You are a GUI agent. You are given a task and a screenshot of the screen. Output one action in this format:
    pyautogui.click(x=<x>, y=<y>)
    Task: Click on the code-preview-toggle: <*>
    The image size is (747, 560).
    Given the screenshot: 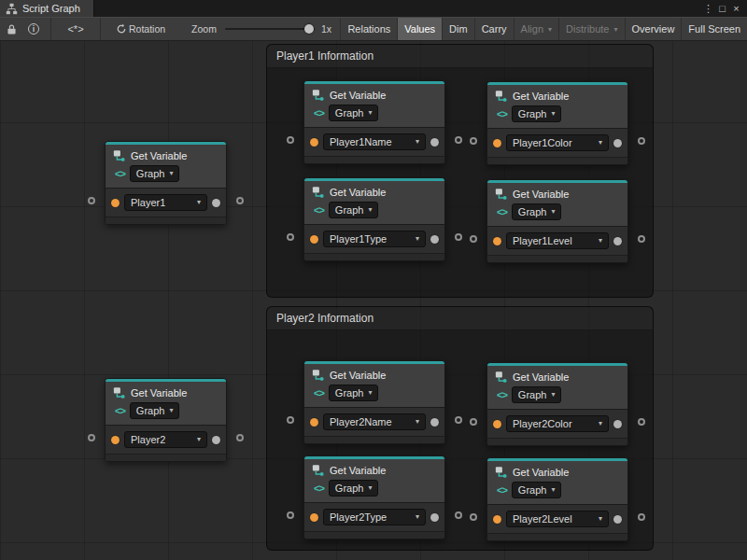 What is the action you would take?
    pyautogui.click(x=76, y=29)
    